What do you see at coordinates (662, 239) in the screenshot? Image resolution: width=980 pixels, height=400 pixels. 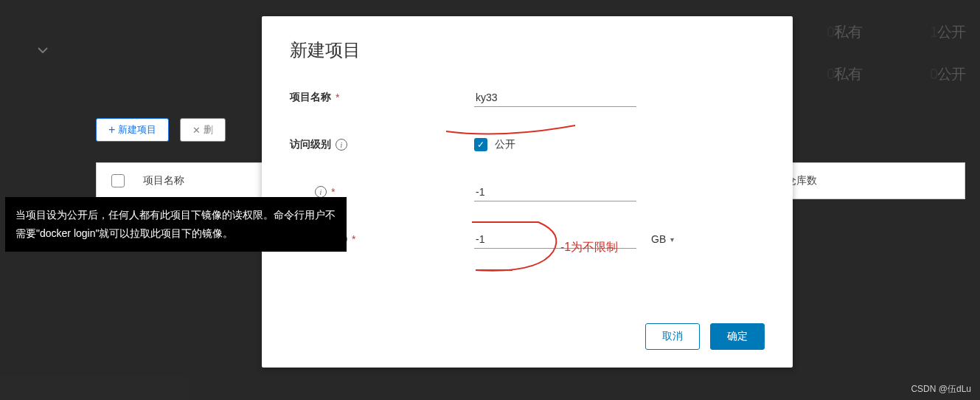 I see `unit-select: GB ▾` at bounding box center [662, 239].